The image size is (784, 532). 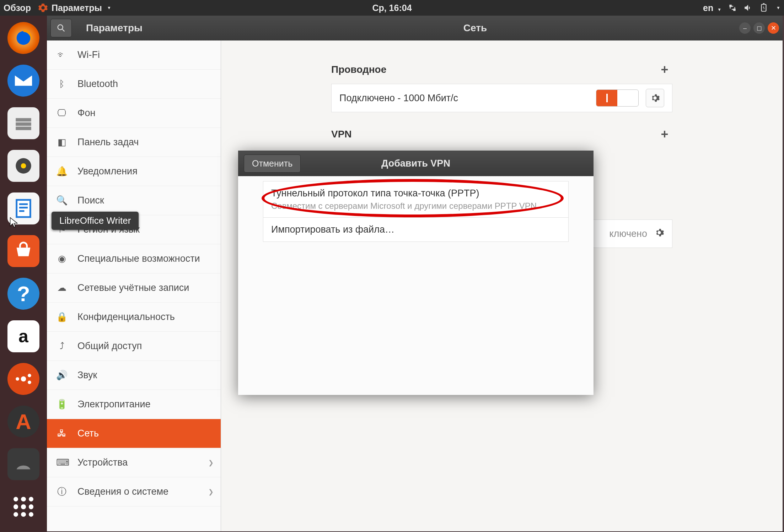 I want to click on window-maximize: ◻, so click(x=759, y=28).